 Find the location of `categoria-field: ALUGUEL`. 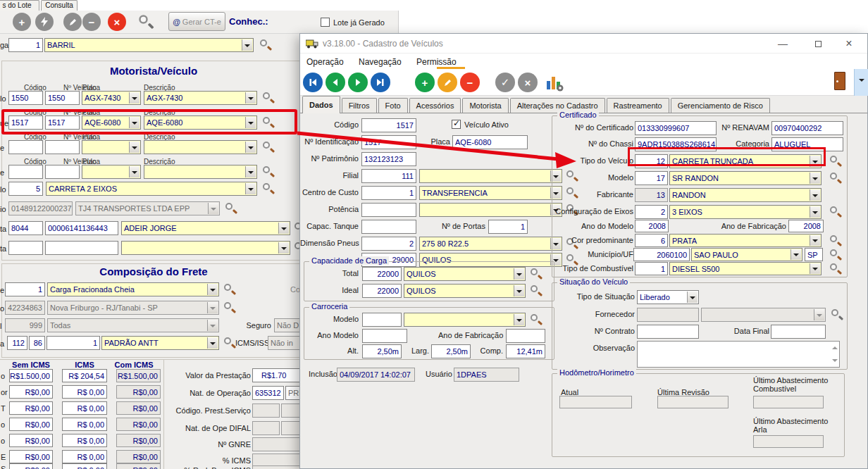

categoria-field: ALUGUEL is located at coordinates (807, 144).